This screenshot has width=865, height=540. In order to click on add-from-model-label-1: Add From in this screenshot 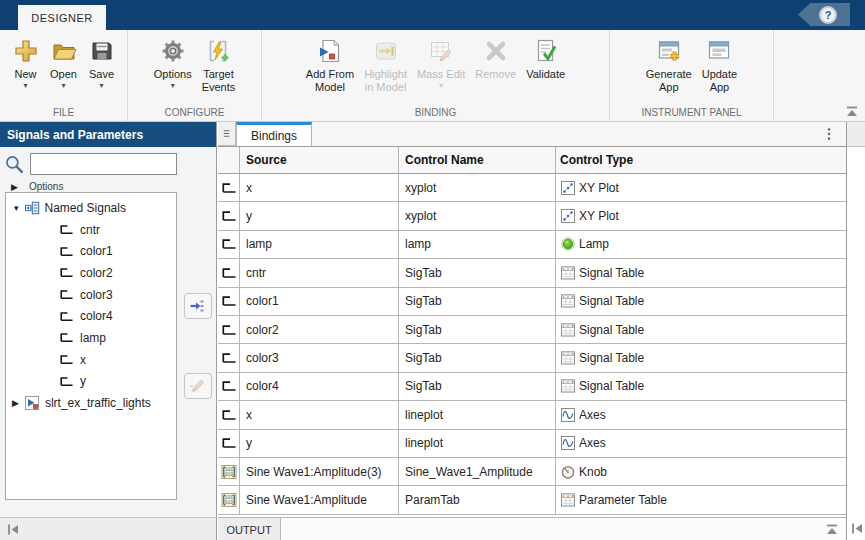, I will do `click(330, 74)`.